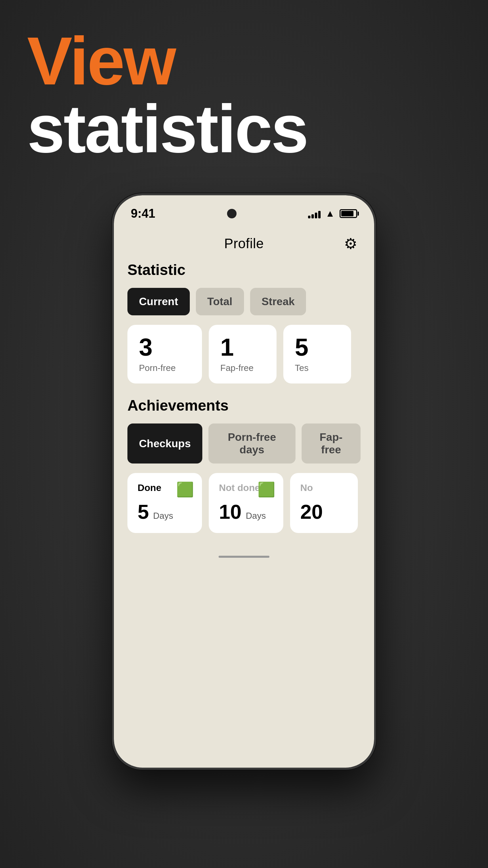  Describe the element at coordinates (252, 443) in the screenshot. I see `tab-porn-free-days: Porn-free days` at that location.